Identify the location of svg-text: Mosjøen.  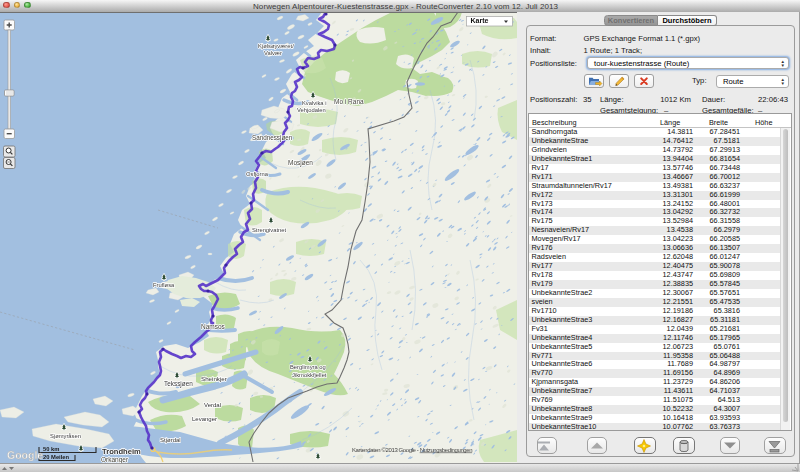
(300, 163).